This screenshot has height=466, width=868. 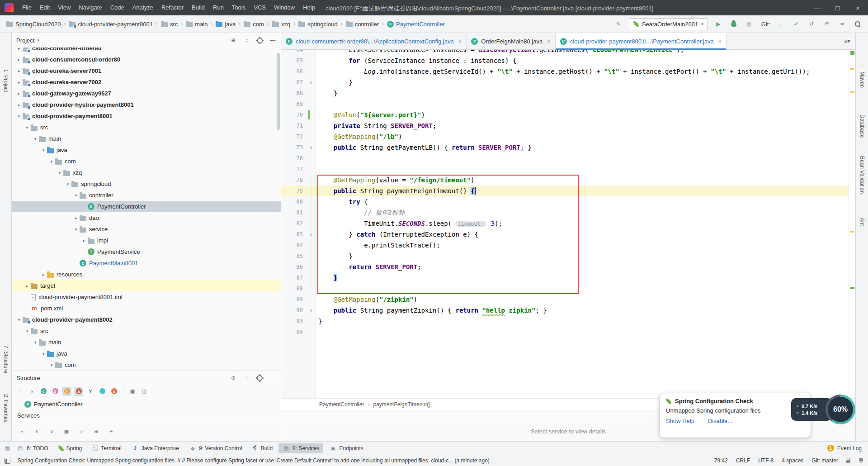 I want to click on show-anonymous-classes-icon: a, so click(x=79, y=391).